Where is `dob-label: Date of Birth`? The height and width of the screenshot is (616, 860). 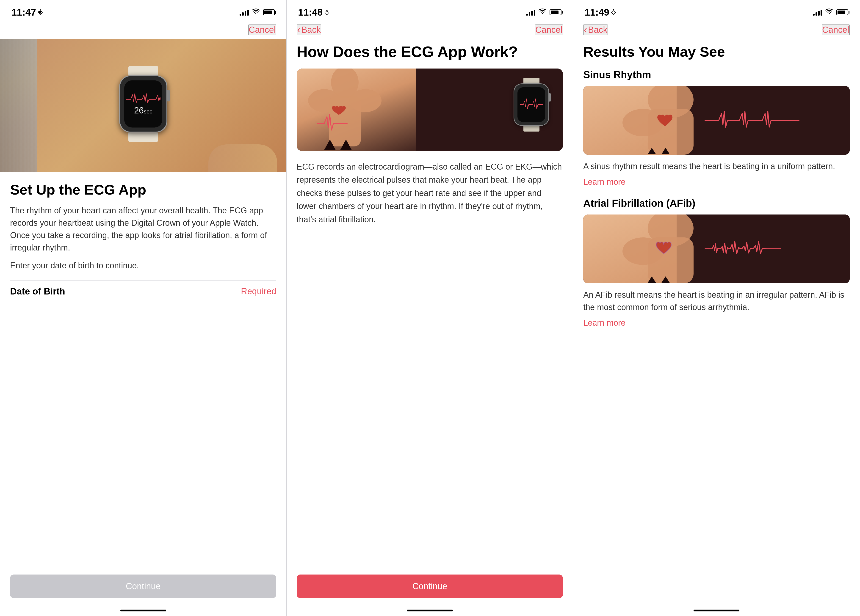 dob-label: Date of Birth is located at coordinates (38, 291).